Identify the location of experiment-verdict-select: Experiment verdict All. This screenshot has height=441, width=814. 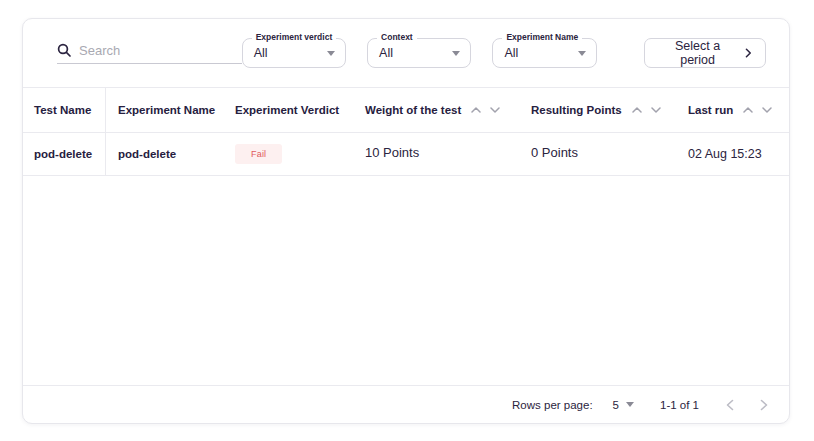
(294, 53).